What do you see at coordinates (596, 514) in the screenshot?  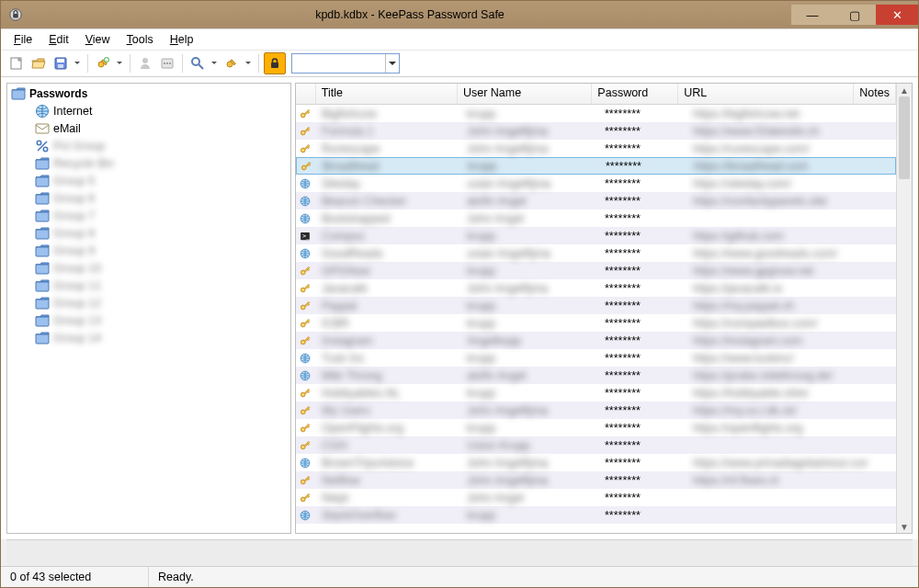 I see `entry-row: StackOverflowkrupp********` at bounding box center [596, 514].